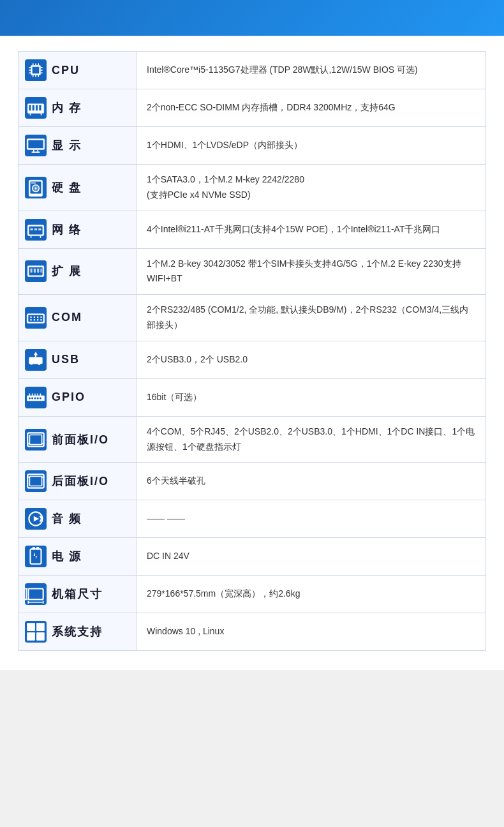 The height and width of the screenshot is (827, 504). What do you see at coordinates (311, 556) in the screenshot?
I see `spec-value-power: DC IN 24V` at bounding box center [311, 556].